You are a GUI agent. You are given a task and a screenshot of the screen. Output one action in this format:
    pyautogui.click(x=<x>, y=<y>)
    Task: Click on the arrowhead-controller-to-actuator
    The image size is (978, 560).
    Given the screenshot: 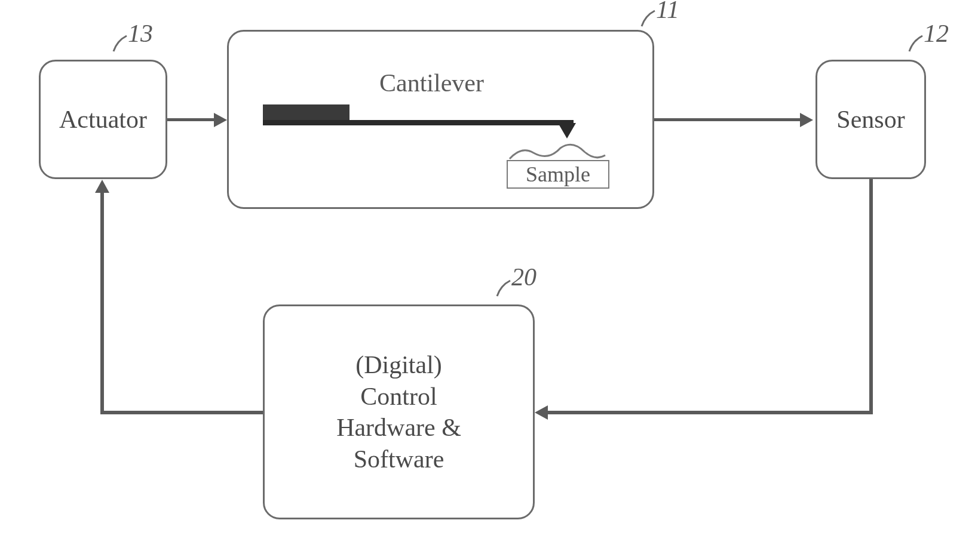 What is the action you would take?
    pyautogui.click(x=102, y=186)
    